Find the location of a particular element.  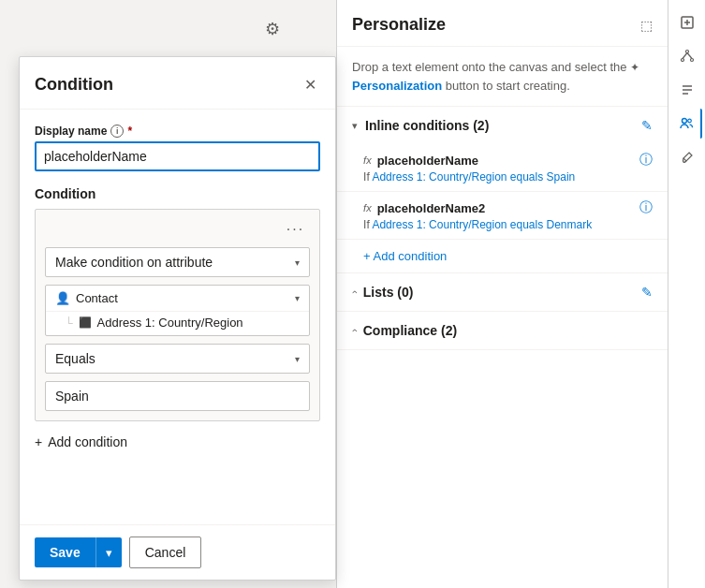

condition-item-1-link: Address 1: Country/Region equals Spain is located at coordinates (474, 177).